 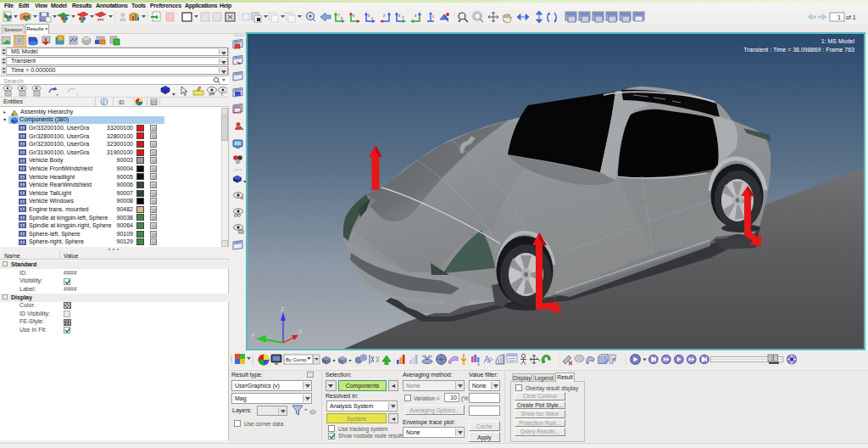 What do you see at coordinates (101, 20) in the screenshot?
I see `svg-text: PPT` at bounding box center [101, 20].